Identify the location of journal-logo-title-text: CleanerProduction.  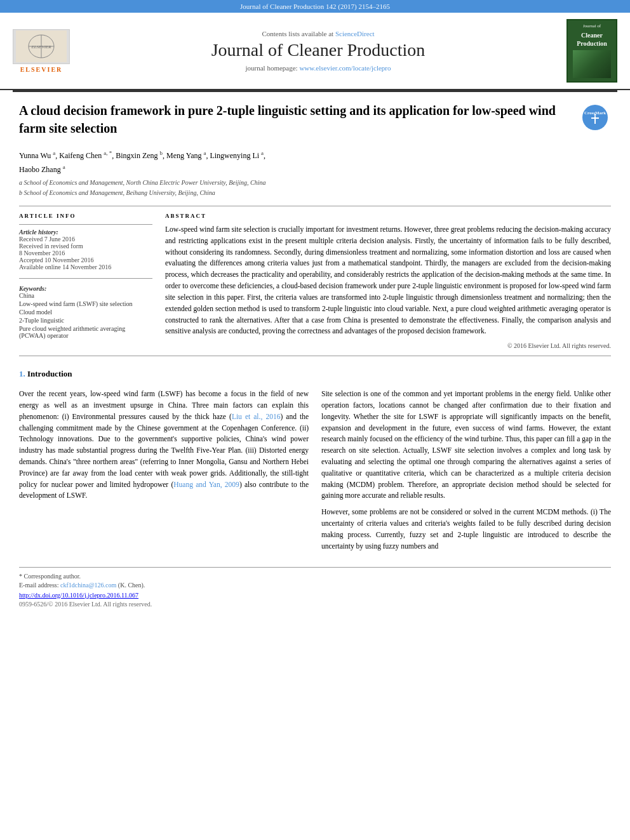
(592, 39).